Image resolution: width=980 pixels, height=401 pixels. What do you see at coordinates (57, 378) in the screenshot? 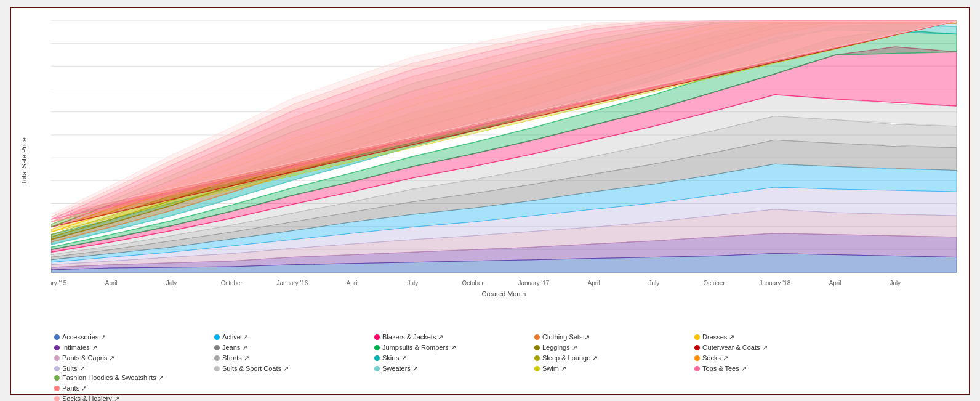
I see `legend-dot-fashion-hoodies` at bounding box center [57, 378].